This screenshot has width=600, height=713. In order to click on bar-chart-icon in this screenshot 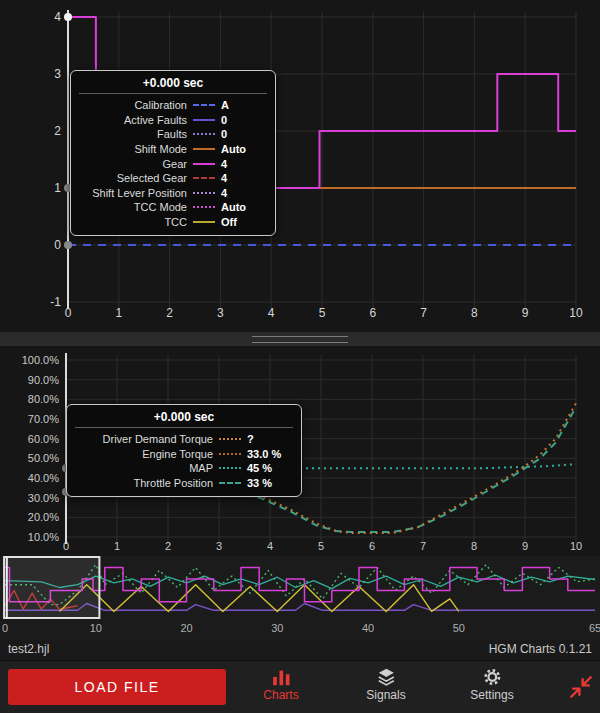, I will do `click(281, 677)`.